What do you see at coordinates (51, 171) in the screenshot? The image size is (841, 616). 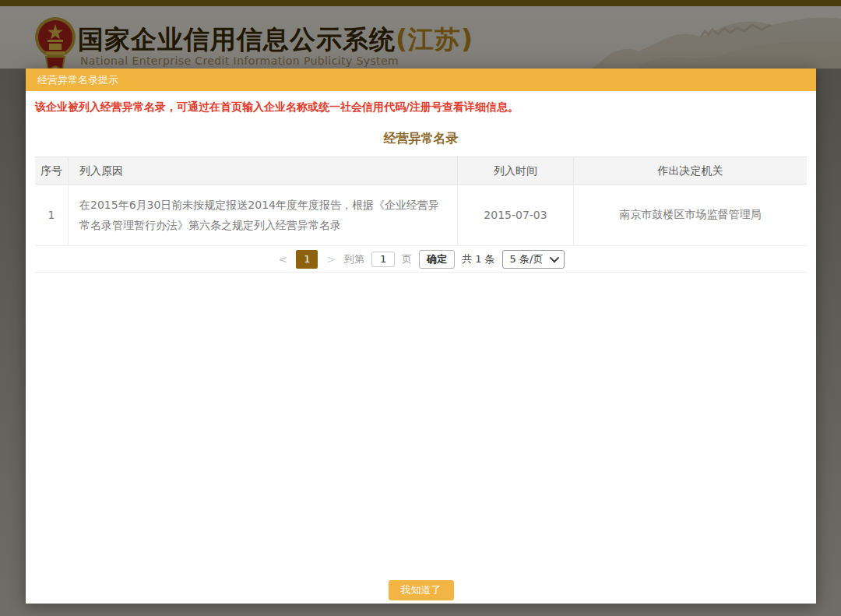 I see `col-header-index: 序号` at bounding box center [51, 171].